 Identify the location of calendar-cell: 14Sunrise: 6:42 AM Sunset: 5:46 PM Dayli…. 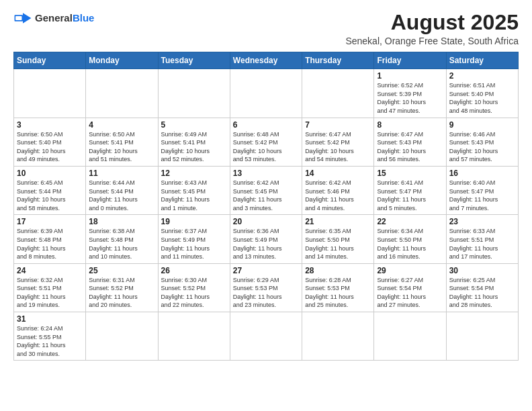
(339, 190).